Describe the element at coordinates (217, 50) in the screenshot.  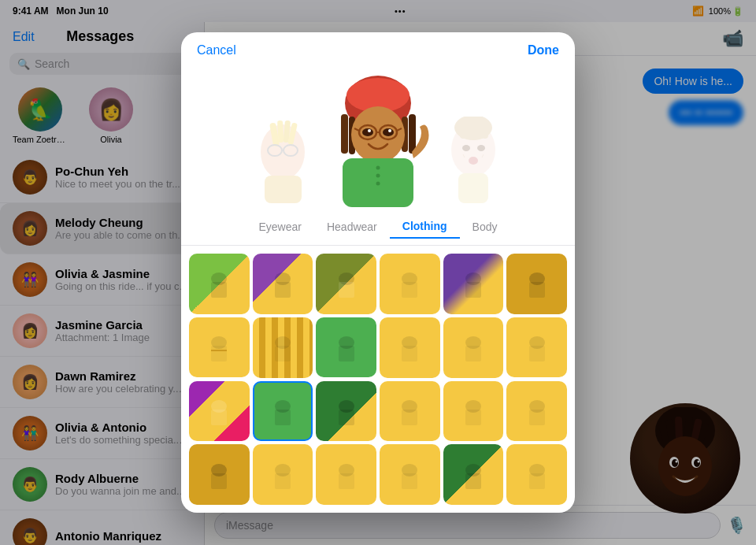
I see `cancel-button: Cancel` at that location.